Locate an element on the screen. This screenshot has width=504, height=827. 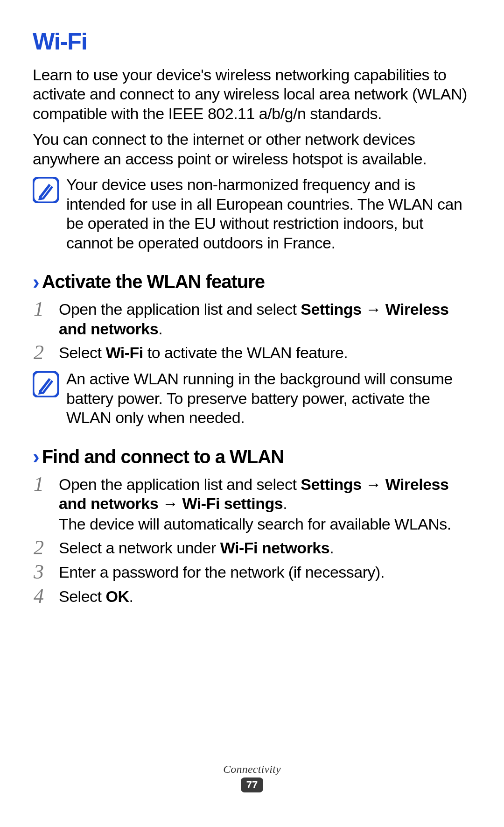
bold-wifi-networks: Wi-Fi networks is located at coordinates (275, 548).